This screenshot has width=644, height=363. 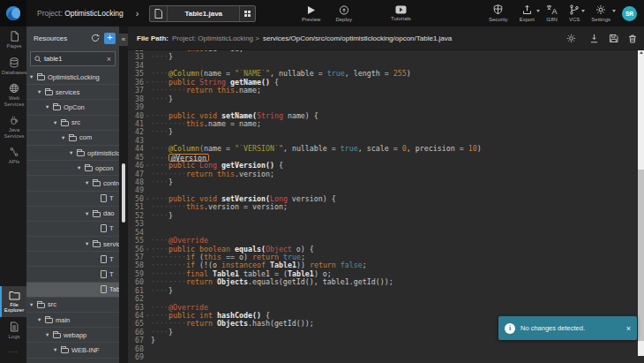 I want to click on sidebar-item-databases: Databases, so click(x=13, y=66).